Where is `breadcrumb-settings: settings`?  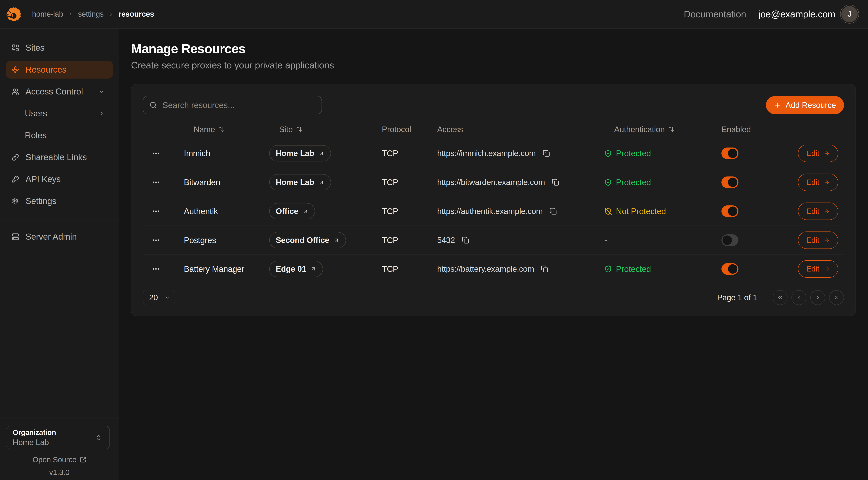
breadcrumb-settings: settings is located at coordinates (91, 14).